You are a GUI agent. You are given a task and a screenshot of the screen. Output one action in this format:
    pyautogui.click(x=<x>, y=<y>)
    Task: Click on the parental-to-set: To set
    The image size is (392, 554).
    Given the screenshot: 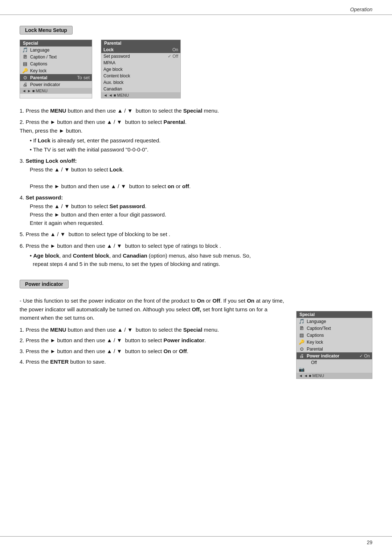 What is the action you would take?
    pyautogui.click(x=81, y=78)
    